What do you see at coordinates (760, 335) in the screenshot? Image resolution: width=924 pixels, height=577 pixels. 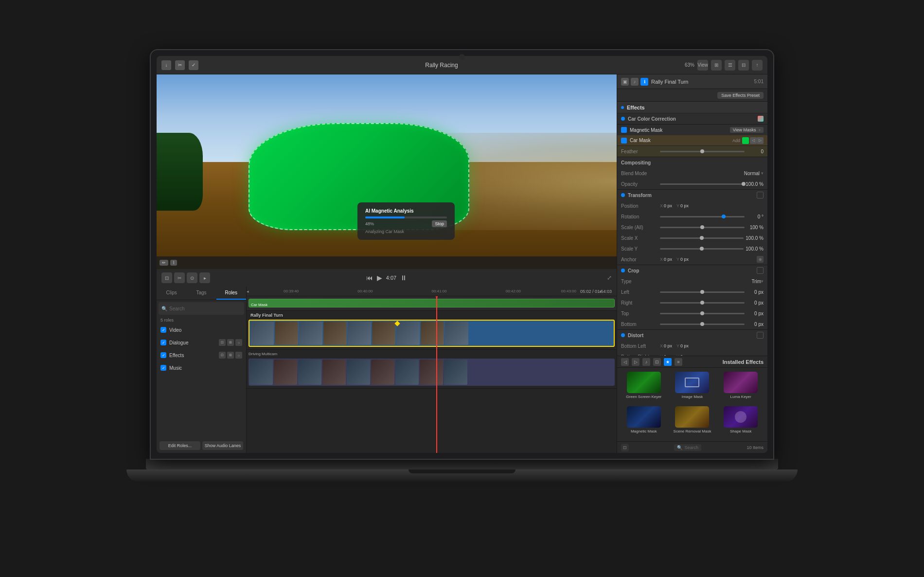 I see `distort-expand-icon` at bounding box center [760, 335].